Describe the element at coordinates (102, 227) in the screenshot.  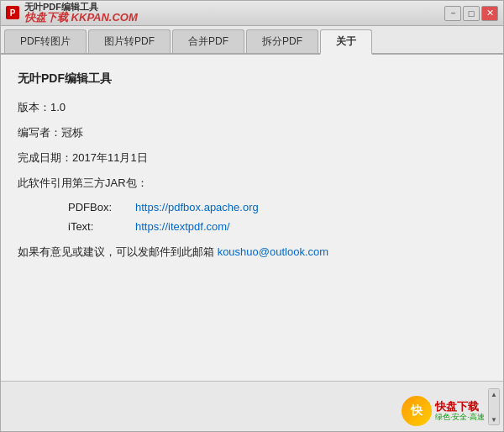
I see `jar-name-itext: iText:` at that location.